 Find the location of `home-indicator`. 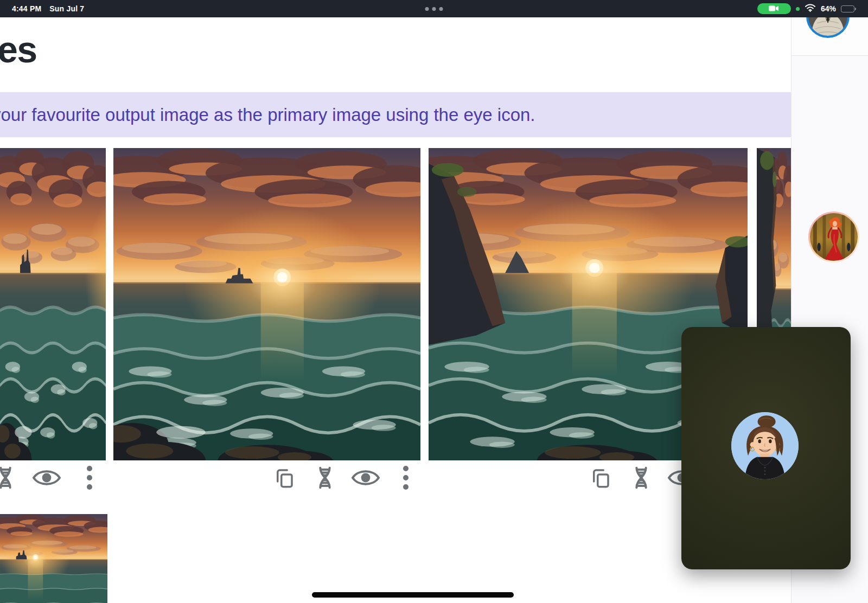

home-indicator is located at coordinates (413, 595).